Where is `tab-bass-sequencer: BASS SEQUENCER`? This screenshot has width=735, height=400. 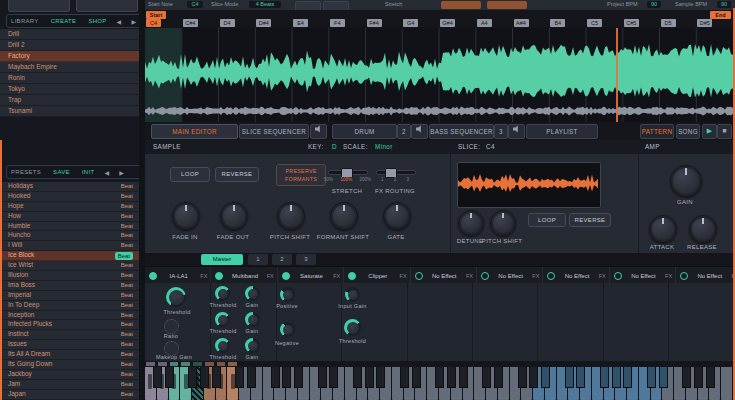
tab-bass-sequencer: BASS SEQUENCER is located at coordinates (462, 132).